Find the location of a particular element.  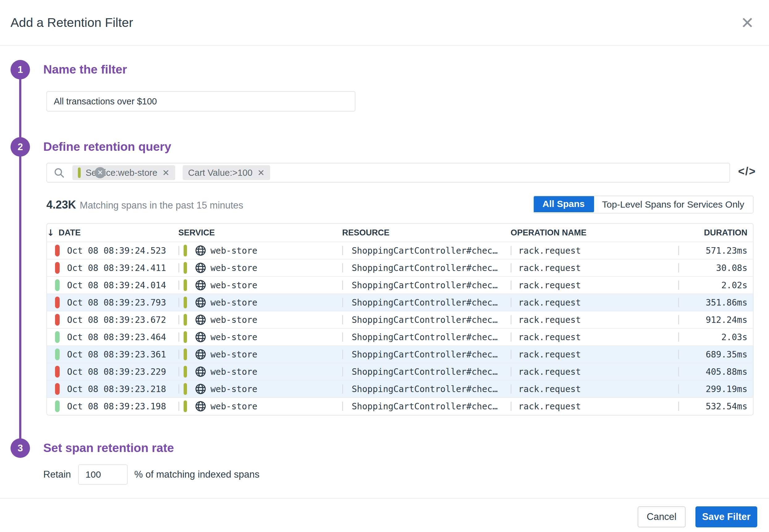

row-duration: 351.86ms is located at coordinates (716, 303).